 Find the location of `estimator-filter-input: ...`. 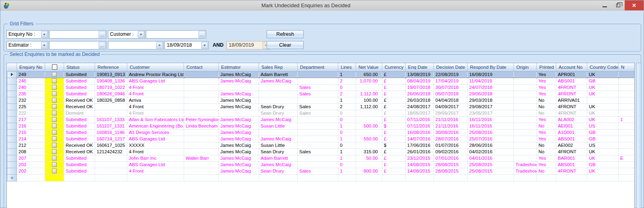

estimator-filter-input: ... is located at coordinates (78, 45).